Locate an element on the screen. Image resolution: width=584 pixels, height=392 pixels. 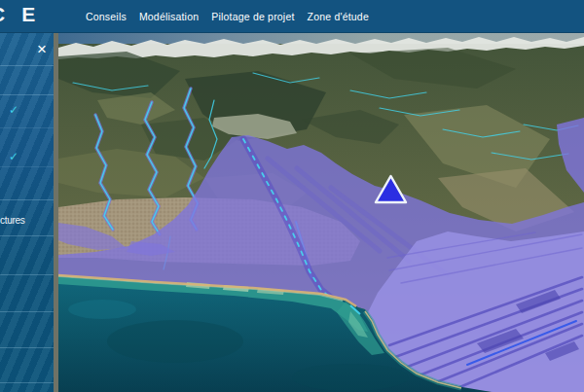
nav-item-modelisation: Modélisation is located at coordinates (169, 17).